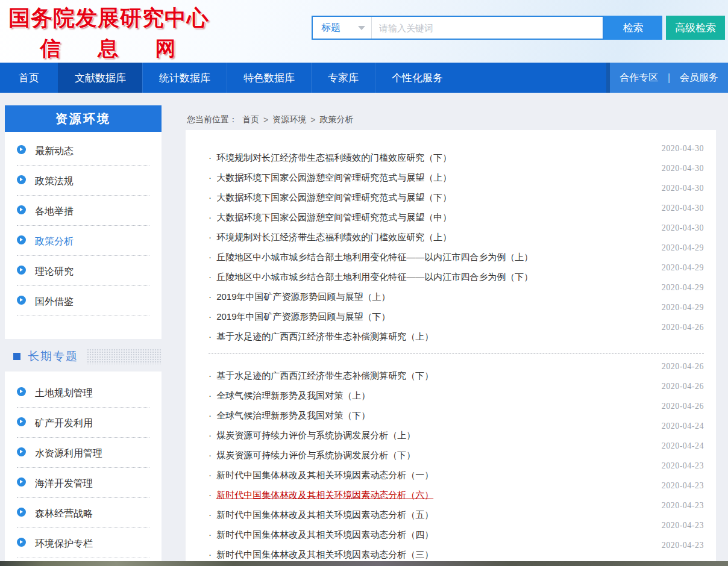 The width and height of the screenshot is (728, 566). Describe the element at coordinates (325, 376) in the screenshot. I see `article-link: 基于水足迹的广西西江经济带生态补偿测算研究（下）` at that location.